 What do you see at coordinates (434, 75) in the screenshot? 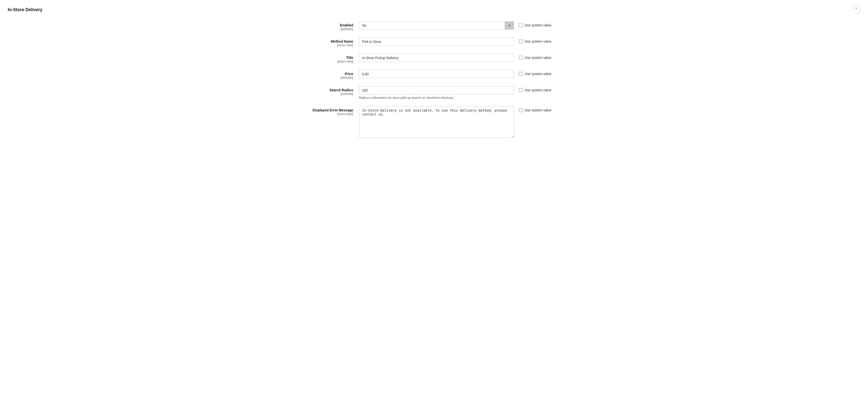
I see `price-row: Price [website] Use system value` at bounding box center [434, 75].